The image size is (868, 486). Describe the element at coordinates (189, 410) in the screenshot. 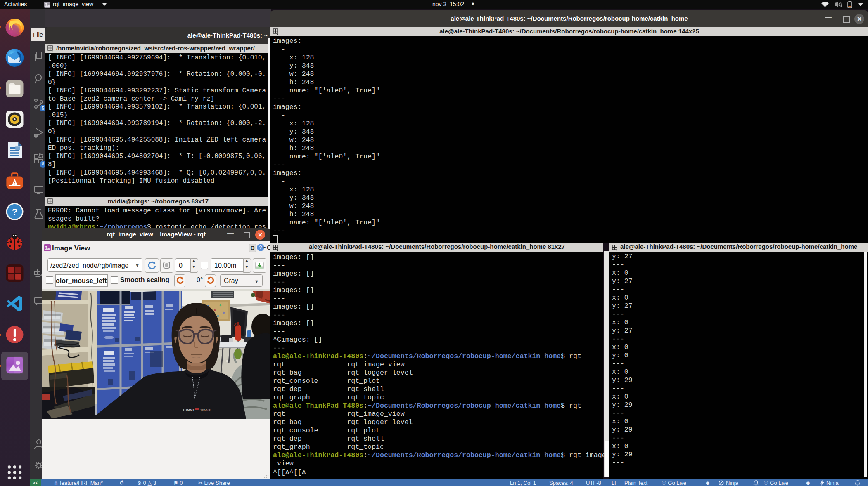

I see `svg-text: TOMMY` at that location.